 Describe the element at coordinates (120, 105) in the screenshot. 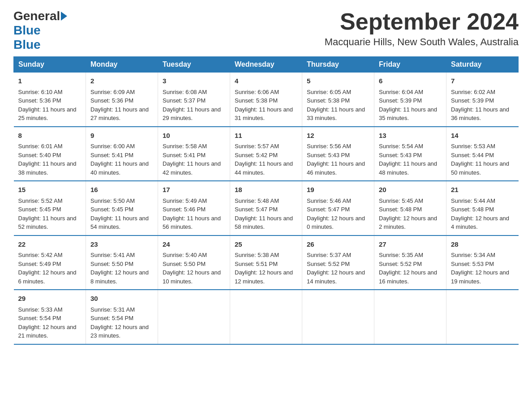

I see `day-info: Sunrise: 6:09 AMSunset: 5:36 PMDaylight:…` at that location.